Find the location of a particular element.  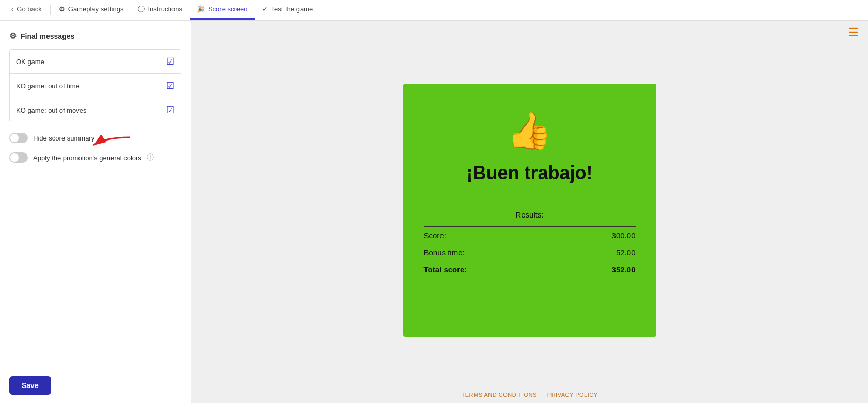

back-arrow-icon: ‹ is located at coordinates (12, 9).